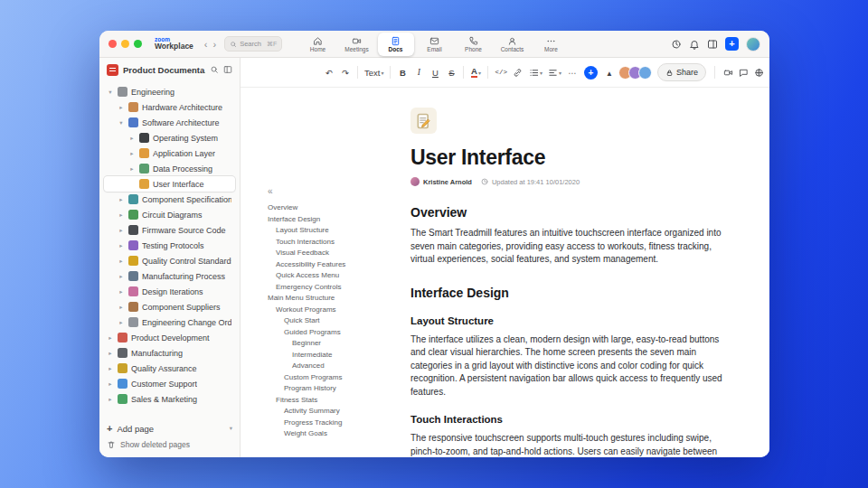 The width and height of the screenshot is (868, 488). I want to click on text-style-dropdown: Text▾, so click(374, 72).